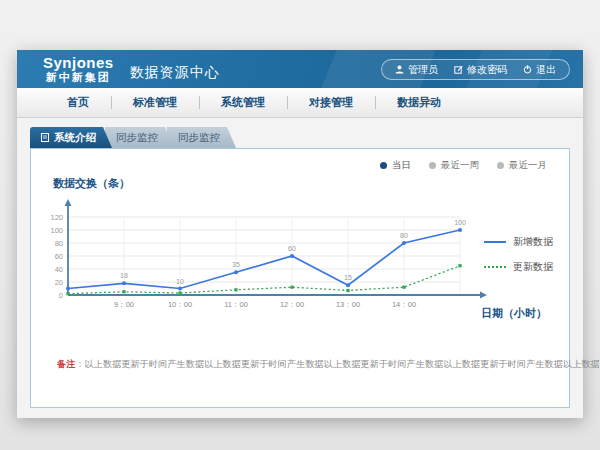  Describe the element at coordinates (416, 70) in the screenshot. I see `user-menu-admin: 管理员` at that location.